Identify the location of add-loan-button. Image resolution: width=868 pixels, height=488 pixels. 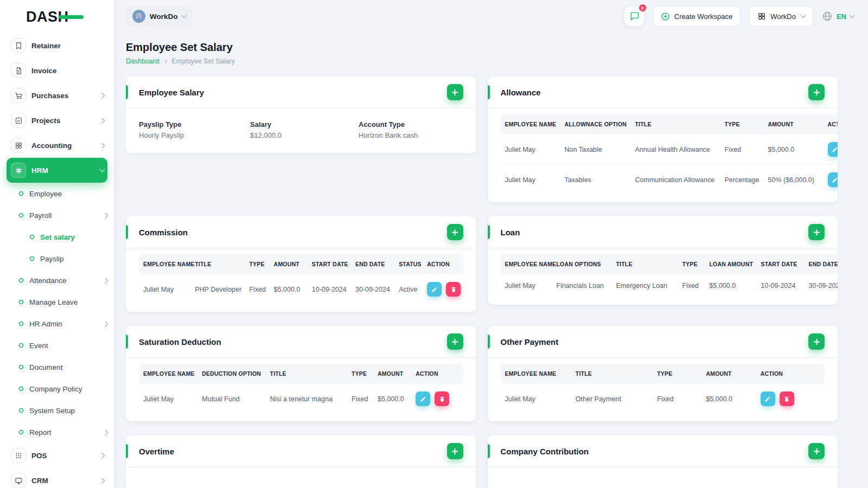
(816, 232).